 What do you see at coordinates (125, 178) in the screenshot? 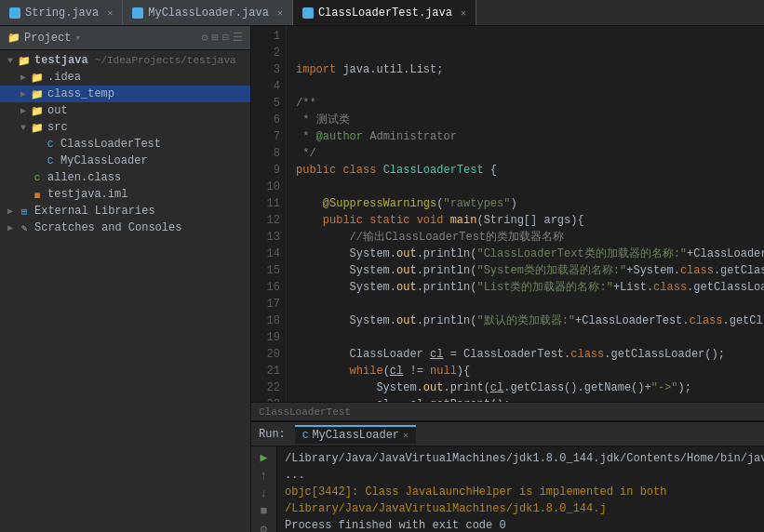
I see `tree-item-allen-class: c allen.class` at bounding box center [125, 178].